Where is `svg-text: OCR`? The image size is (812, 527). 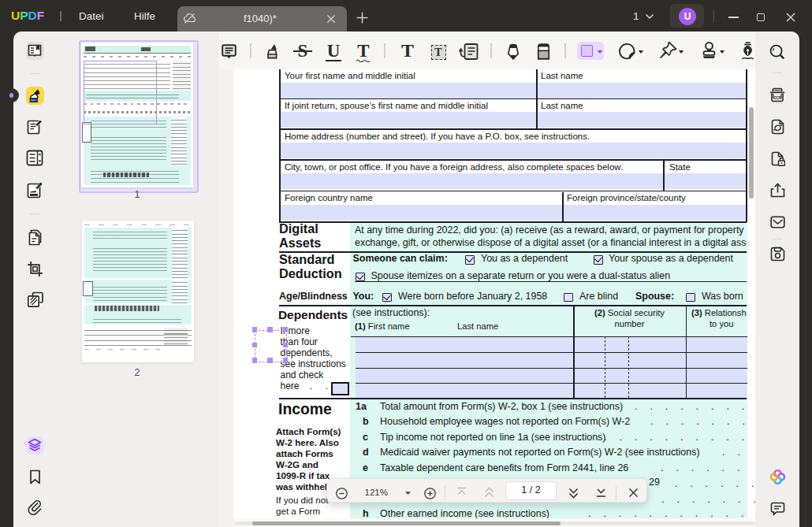 svg-text: OCR is located at coordinates (777, 98).